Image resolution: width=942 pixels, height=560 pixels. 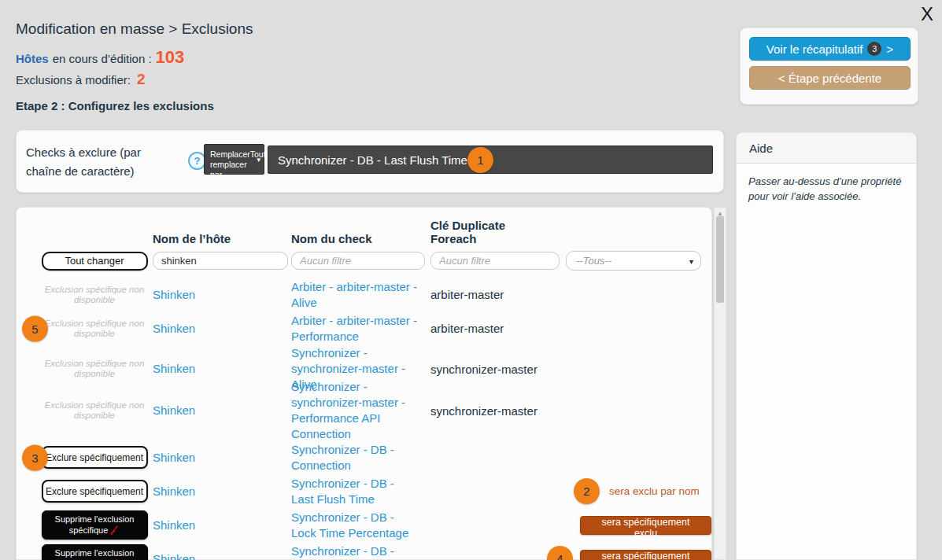 I want to click on column-header-check: Nom du check, so click(x=360, y=239).